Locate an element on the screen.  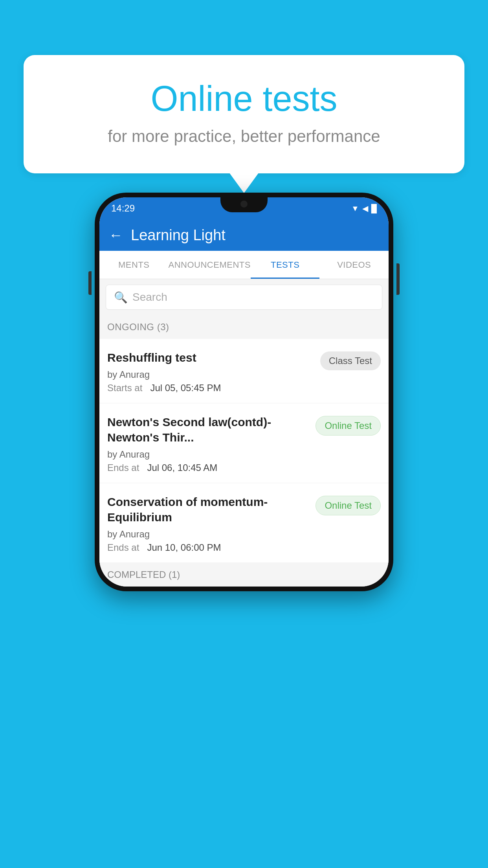
app-title: Learning Light is located at coordinates (178, 235).